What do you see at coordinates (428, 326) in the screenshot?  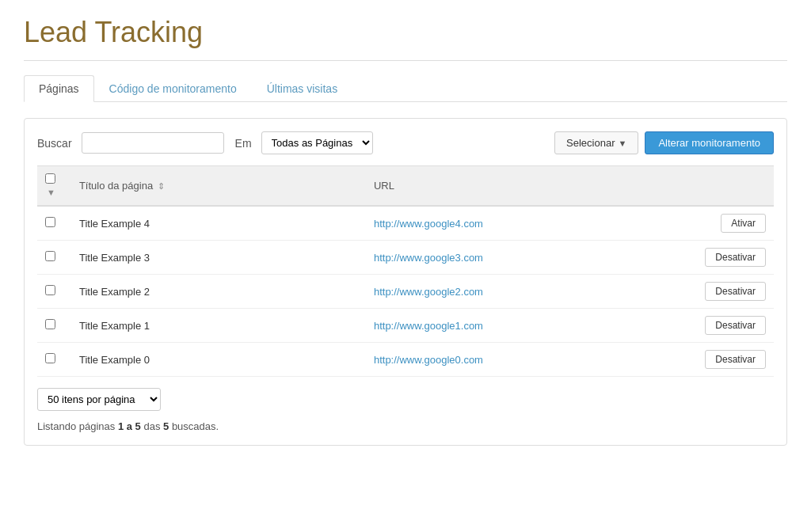 I see `row-url-link: http://www.google1.com` at bounding box center [428, 326].